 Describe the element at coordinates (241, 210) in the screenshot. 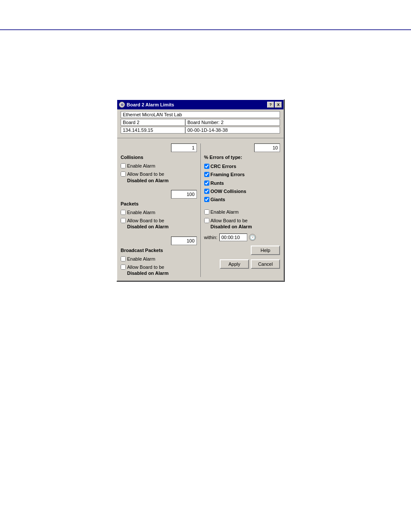

I see `right-panel: % Errors of type: CRC Errors Framing Err…` at that location.